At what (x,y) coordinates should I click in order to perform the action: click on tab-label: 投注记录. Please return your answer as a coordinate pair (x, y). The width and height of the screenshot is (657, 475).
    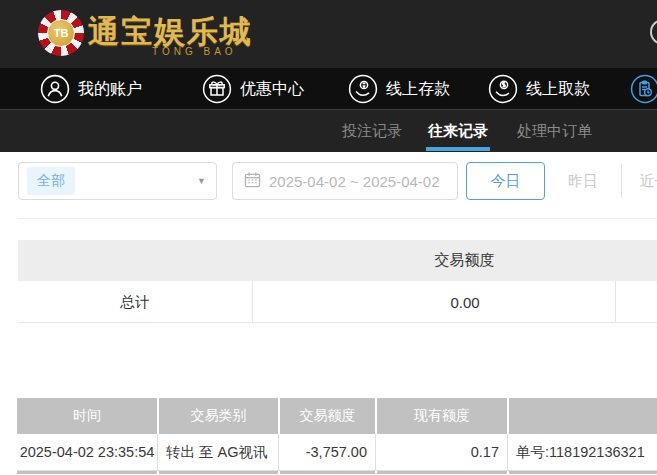
    Looking at the image, I should click on (372, 132).